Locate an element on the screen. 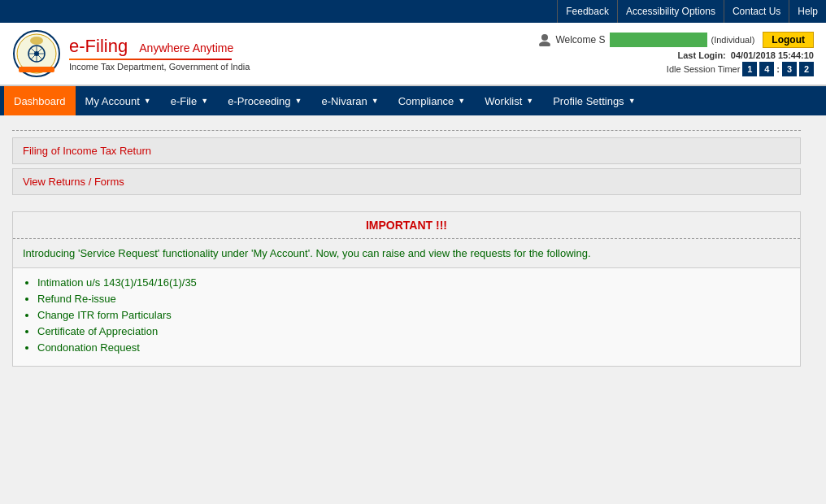 The image size is (826, 504). nav-arrow-e-proceeding: ▼ is located at coordinates (299, 101).